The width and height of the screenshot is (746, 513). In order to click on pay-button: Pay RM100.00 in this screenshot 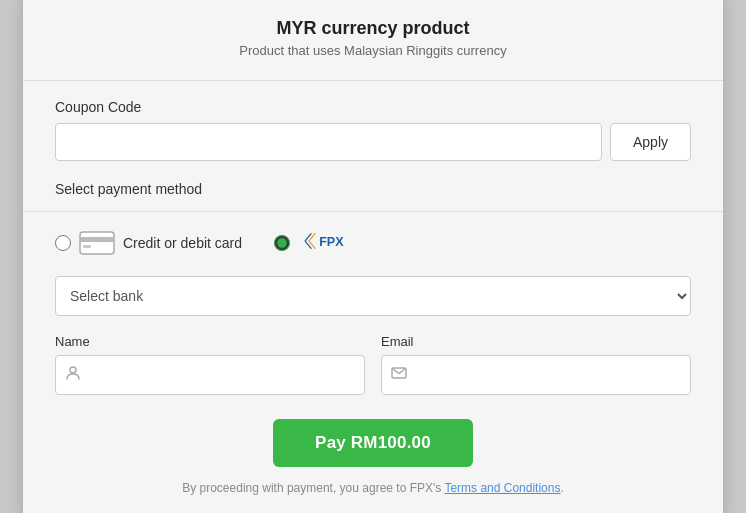, I will do `click(373, 443)`.